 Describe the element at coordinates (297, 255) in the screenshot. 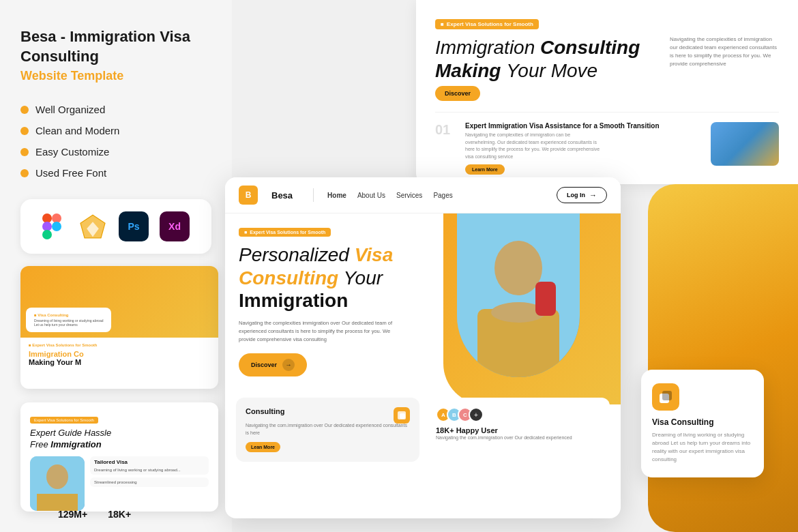

I see `personalized-text: Personalized` at that location.